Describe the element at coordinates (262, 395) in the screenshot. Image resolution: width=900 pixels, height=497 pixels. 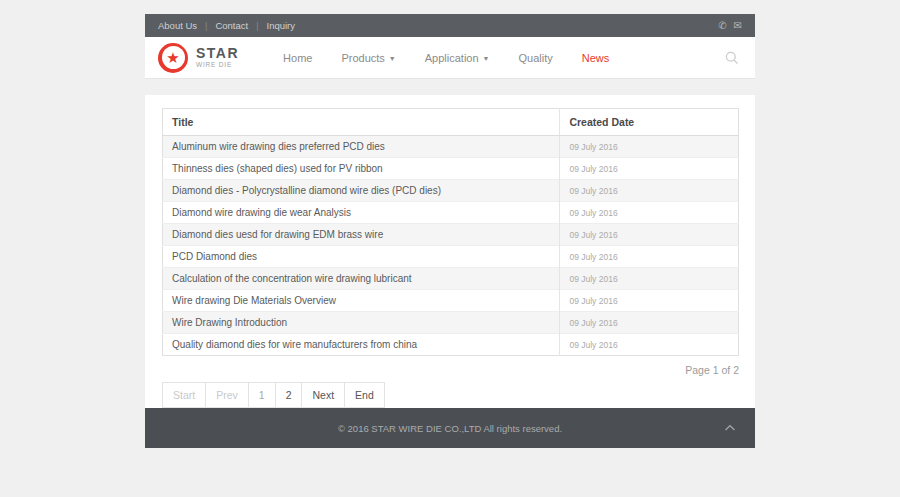
I see `pagination-1: 1` at that location.